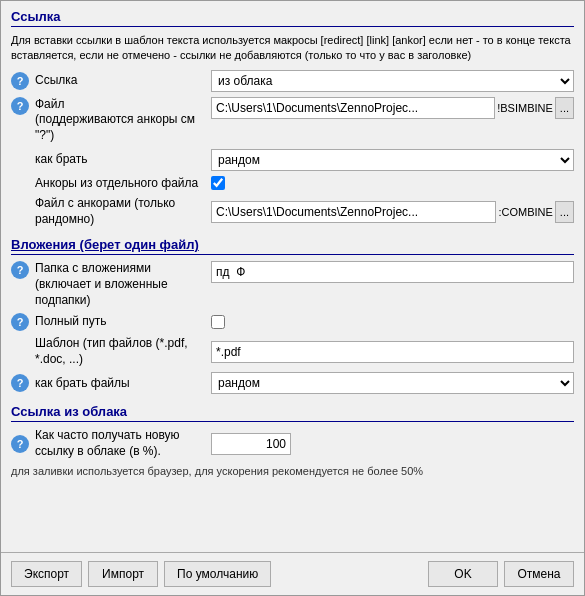  Describe the element at coordinates (564, 212) in the screenshot. I see `anchor-file-browse-button: ...` at that location.